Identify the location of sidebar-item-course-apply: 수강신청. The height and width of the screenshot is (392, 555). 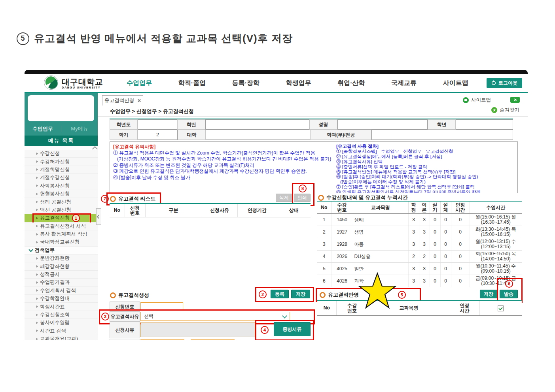
(61, 154).